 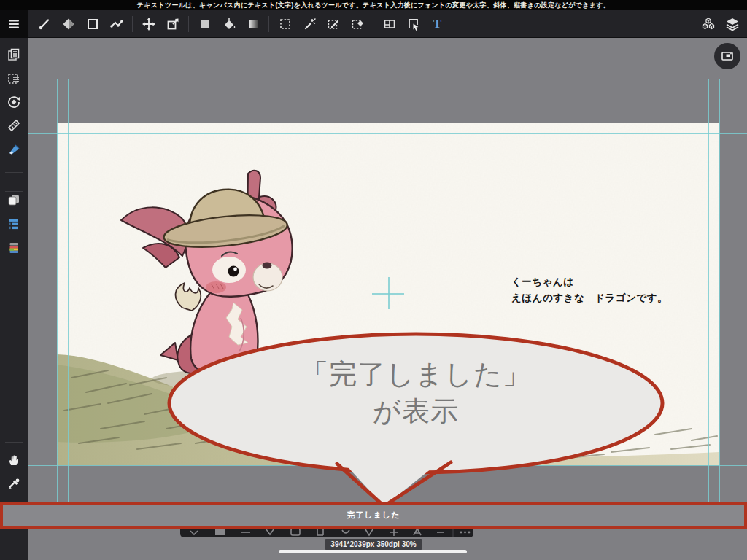 What do you see at coordinates (387, 122) in the screenshot?
I see `guide-line-top-edge` at bounding box center [387, 122].